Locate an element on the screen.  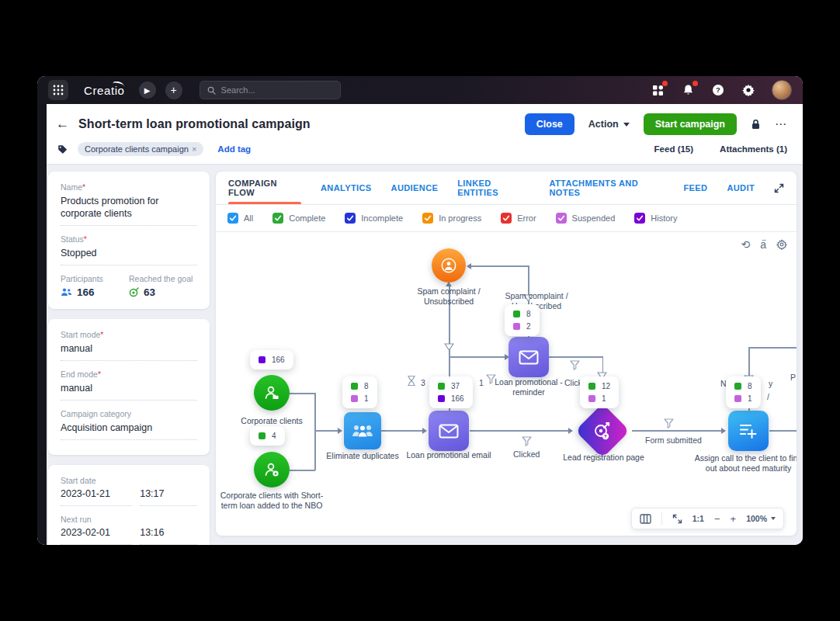
processes-icon is located at coordinates (658, 90).